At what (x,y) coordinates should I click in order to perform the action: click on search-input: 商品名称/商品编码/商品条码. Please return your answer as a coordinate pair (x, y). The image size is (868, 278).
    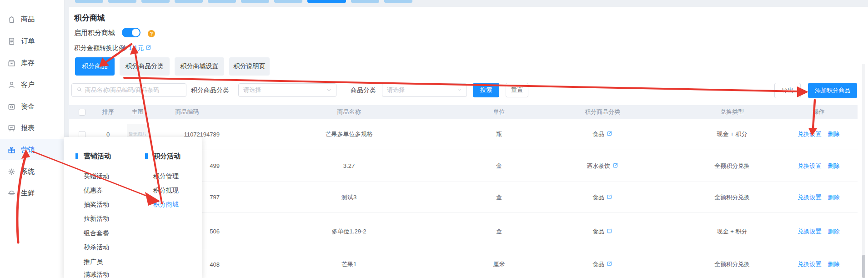
    Looking at the image, I should click on (129, 90).